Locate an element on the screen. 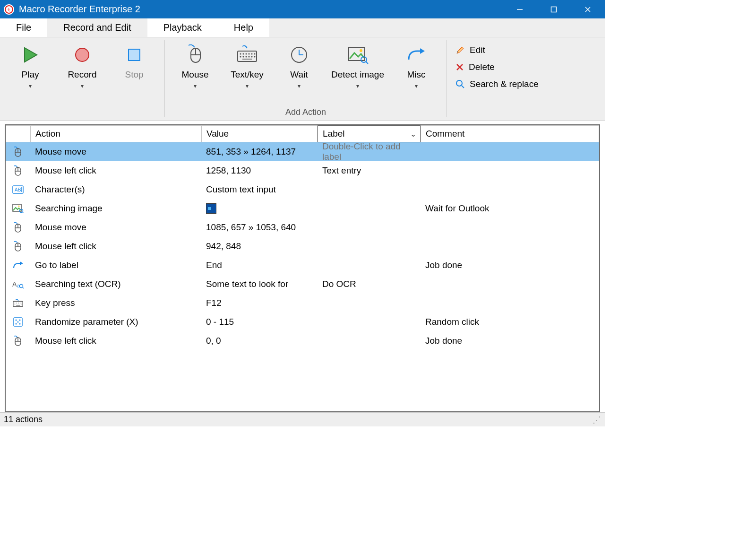 The height and width of the screenshot is (547, 756). keyboard-icon is located at coordinates (247, 55).